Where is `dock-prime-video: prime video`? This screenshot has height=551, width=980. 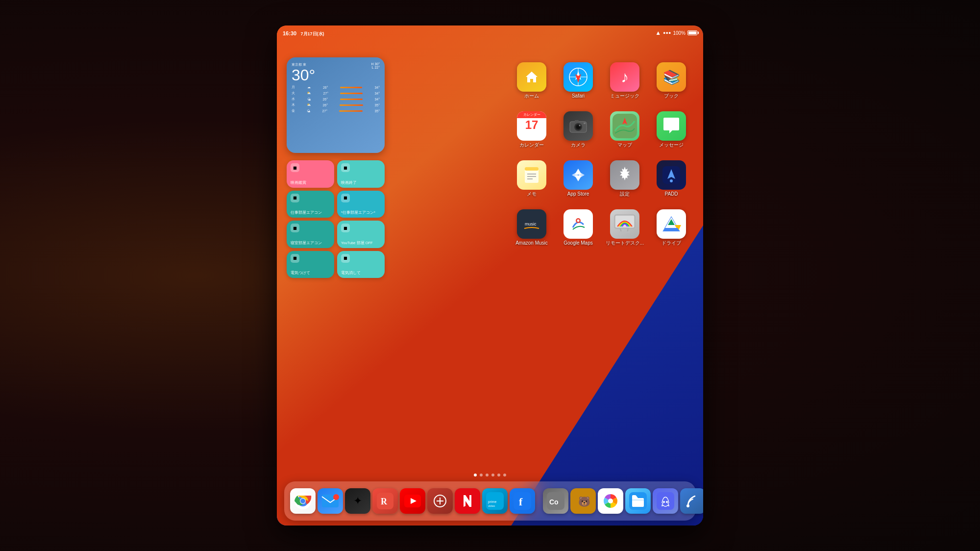
dock-prime-video: prime video is located at coordinates (495, 501).